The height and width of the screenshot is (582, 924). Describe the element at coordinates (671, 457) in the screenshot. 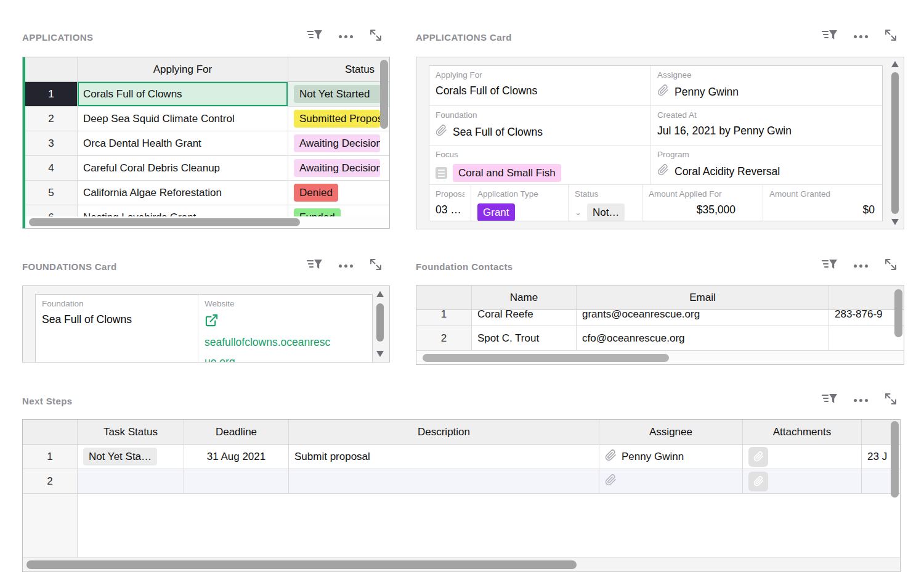

I see `cell-assignee: Penny Gwinn` at that location.